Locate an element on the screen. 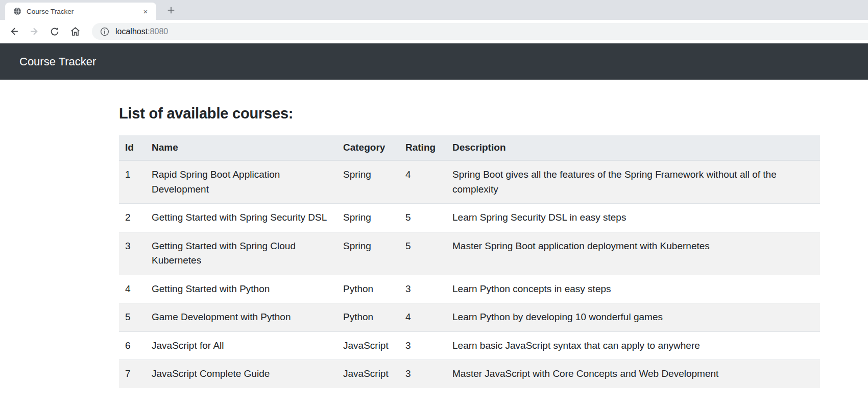 This screenshot has width=868, height=407. cell-name: JavaScript Complete Guide is located at coordinates (241, 374).